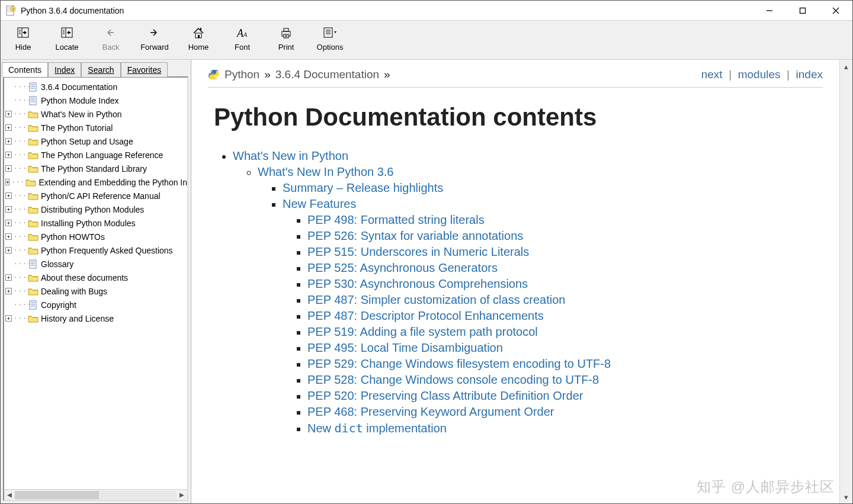 This screenshot has height=504, width=853. I want to click on options-button: Options, so click(330, 41).